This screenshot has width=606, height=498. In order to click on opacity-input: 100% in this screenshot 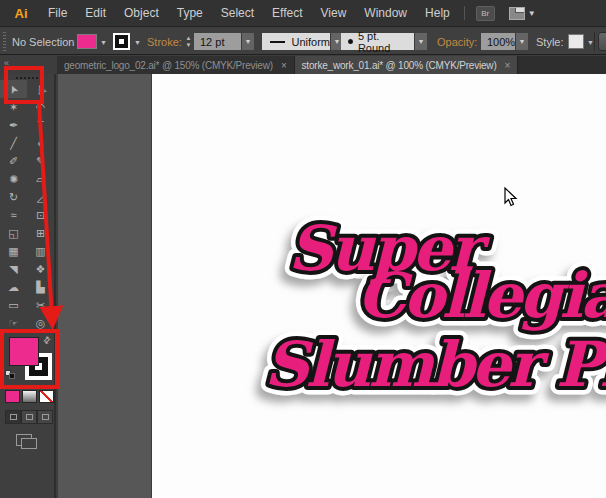, I will do `click(498, 42)`.